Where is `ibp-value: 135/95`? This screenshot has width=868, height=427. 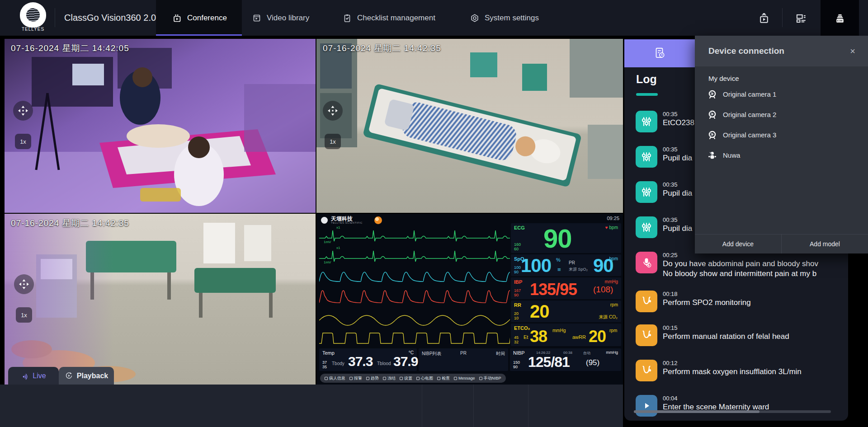
ibp-value: 135/95 is located at coordinates (553, 290).